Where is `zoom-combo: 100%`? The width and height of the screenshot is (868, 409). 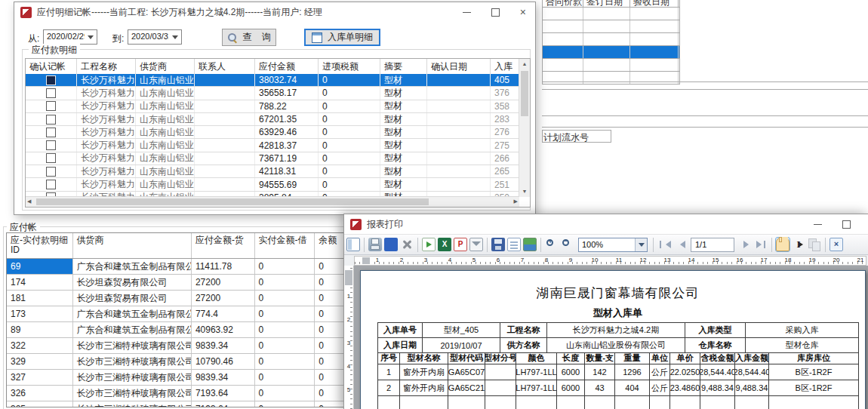 zoom-combo: 100% is located at coordinates (613, 244).